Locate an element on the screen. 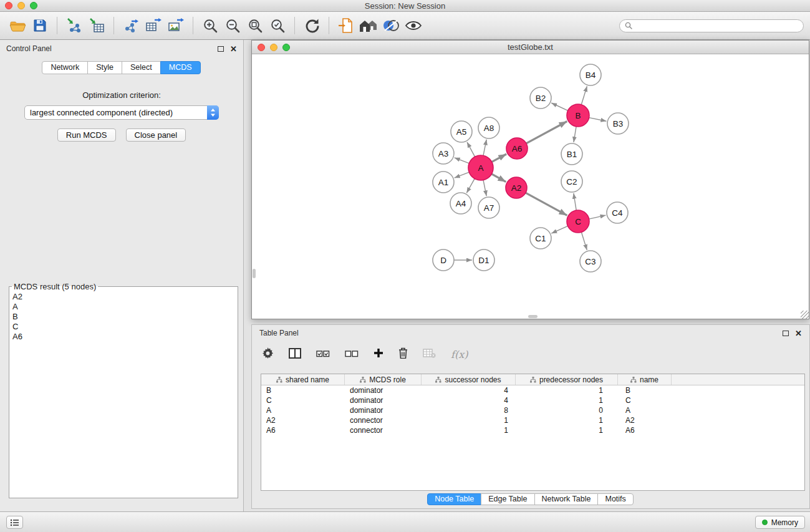 Image resolution: width=810 pixels, height=532 pixels. edge-B-B4 is located at coordinates (584, 95).